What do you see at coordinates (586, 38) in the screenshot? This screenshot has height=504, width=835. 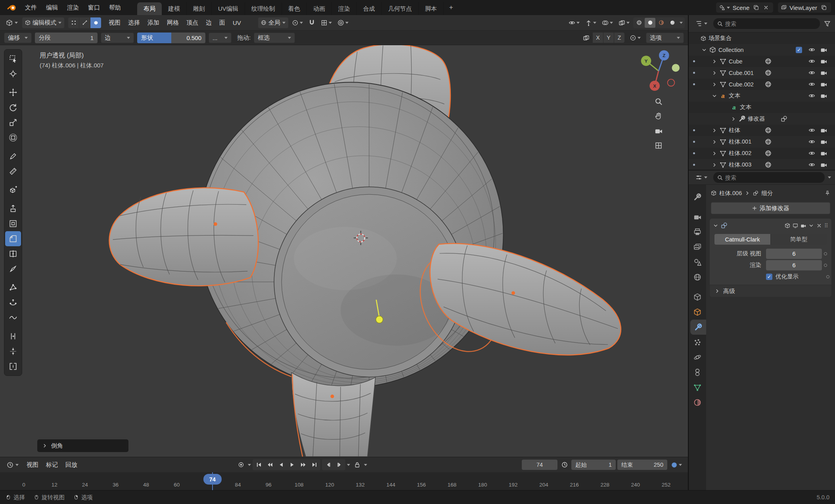 I see `mirror-icon` at bounding box center [586, 38].